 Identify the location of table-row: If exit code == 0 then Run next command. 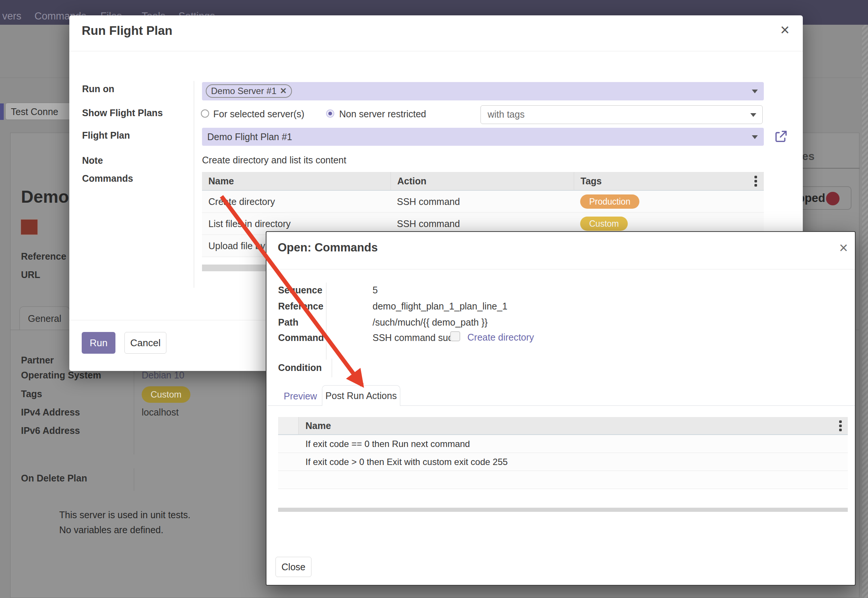
(563, 444).